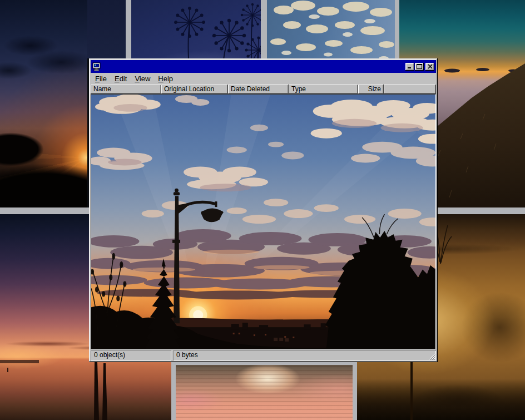 The width and height of the screenshot is (525, 420). Describe the element at coordinates (101, 79) in the screenshot. I see `menu-file: File` at that location.